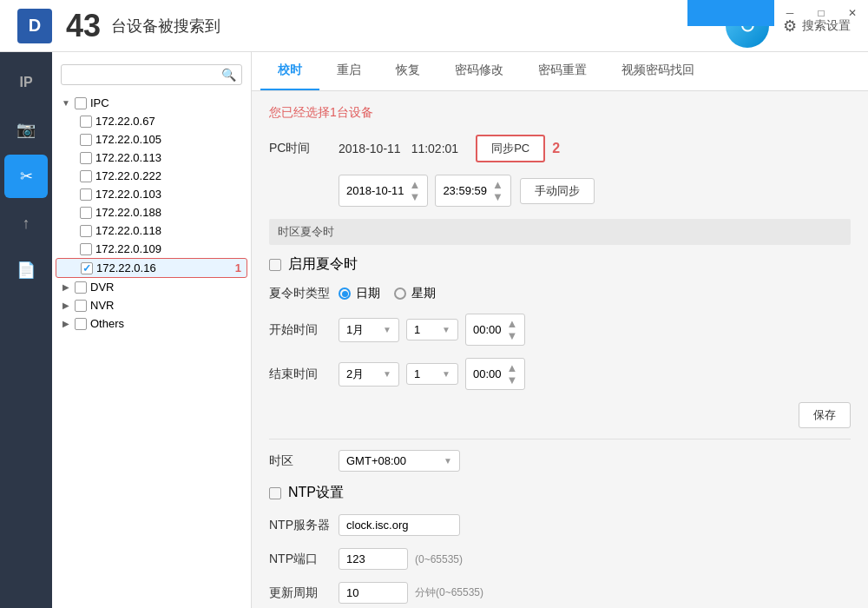  I want to click on ip2-label: 172.22.0.105, so click(168, 139).